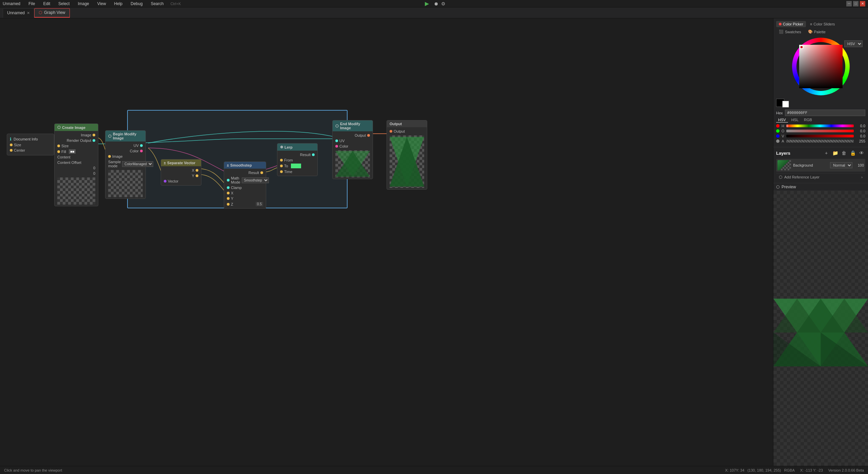  What do you see at coordinates (821, 165) in the screenshot?
I see `layer-item-background: Background Normal 100` at bounding box center [821, 165].